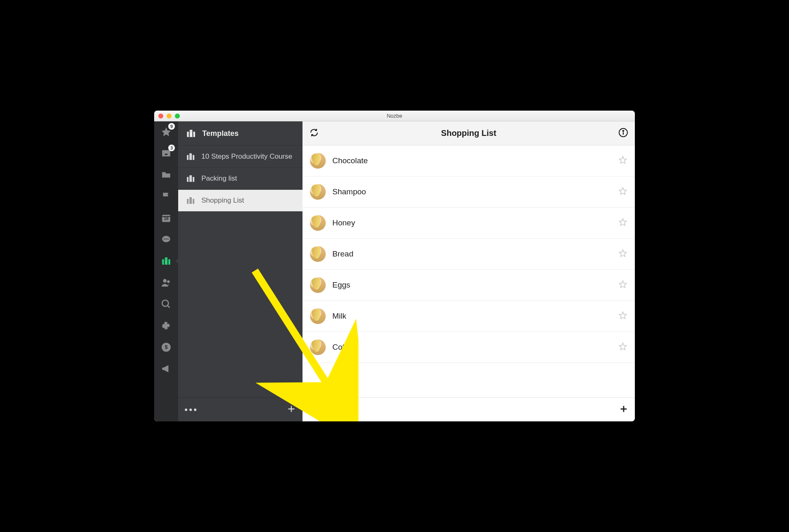 This screenshot has height=532, width=789. I want to click on traffic-lights, so click(169, 116).